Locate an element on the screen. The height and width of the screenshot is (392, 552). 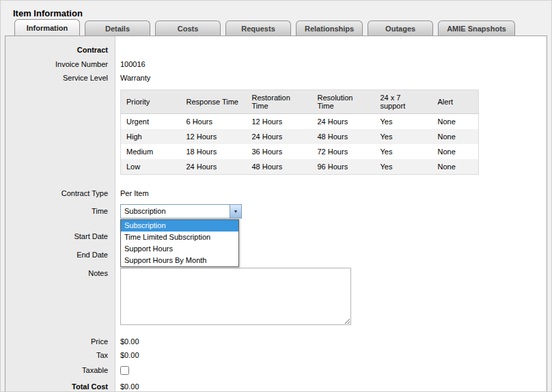
sla-table: Priority Response Time Restoration Time … is located at coordinates (299, 132).